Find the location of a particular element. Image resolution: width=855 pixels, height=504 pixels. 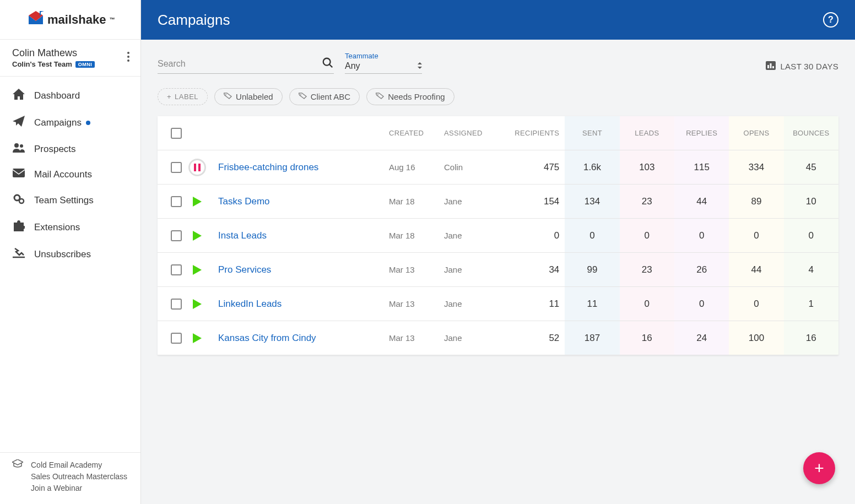

dropdown-icon is located at coordinates (420, 66).